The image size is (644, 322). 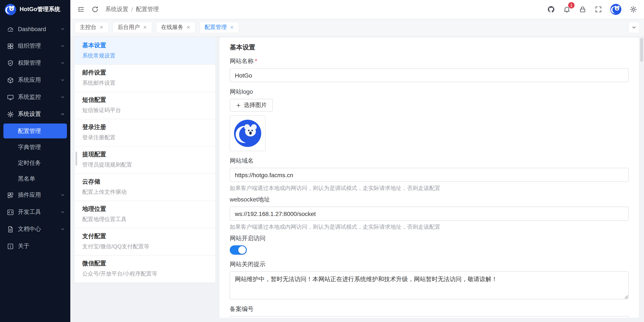 I want to click on info-icon, so click(x=10, y=246).